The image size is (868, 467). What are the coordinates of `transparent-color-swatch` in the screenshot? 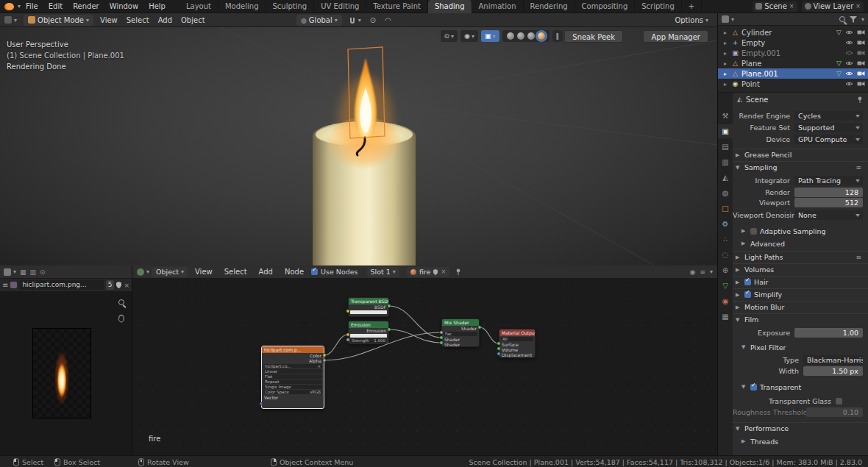 It's located at (369, 312).